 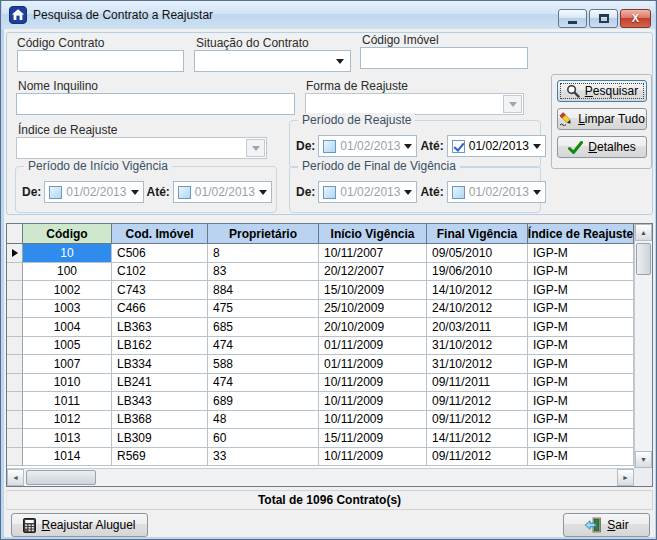 What do you see at coordinates (478, 384) in the screenshot?
I see `grid-cell: 09/11/2011` at bounding box center [478, 384].